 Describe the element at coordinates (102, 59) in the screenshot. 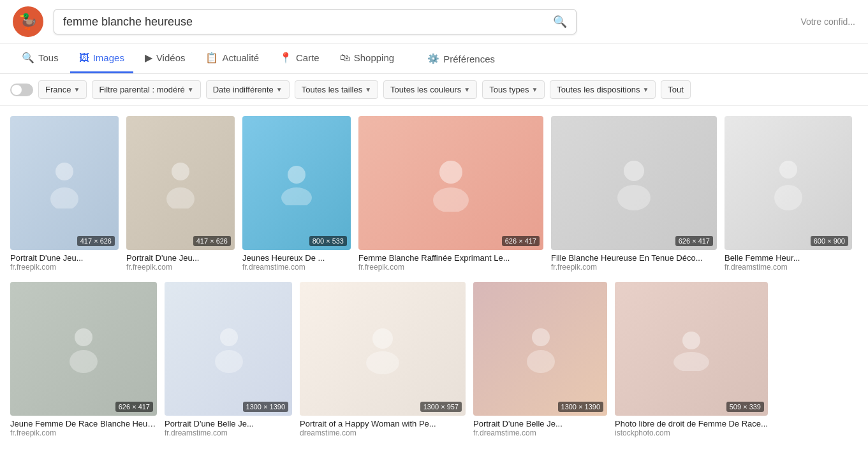

I see `tab-images: 🖼 Images` at that location.